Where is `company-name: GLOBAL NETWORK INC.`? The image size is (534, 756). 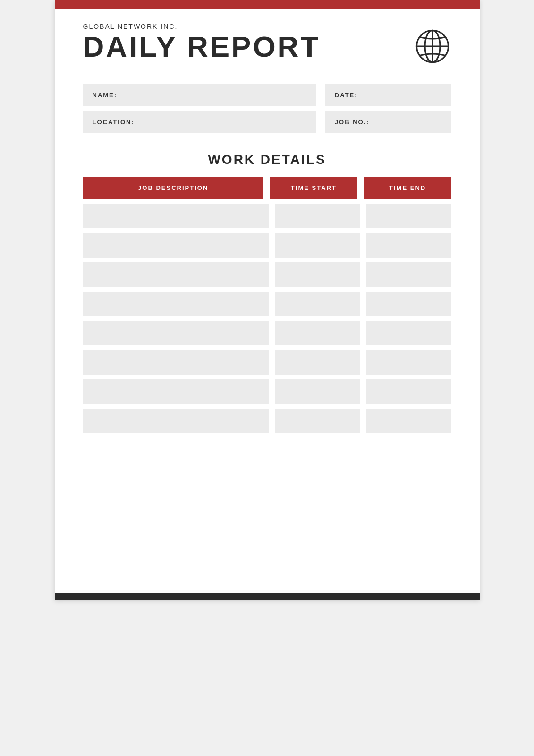
company-name: GLOBAL NETWORK INC. is located at coordinates (202, 26).